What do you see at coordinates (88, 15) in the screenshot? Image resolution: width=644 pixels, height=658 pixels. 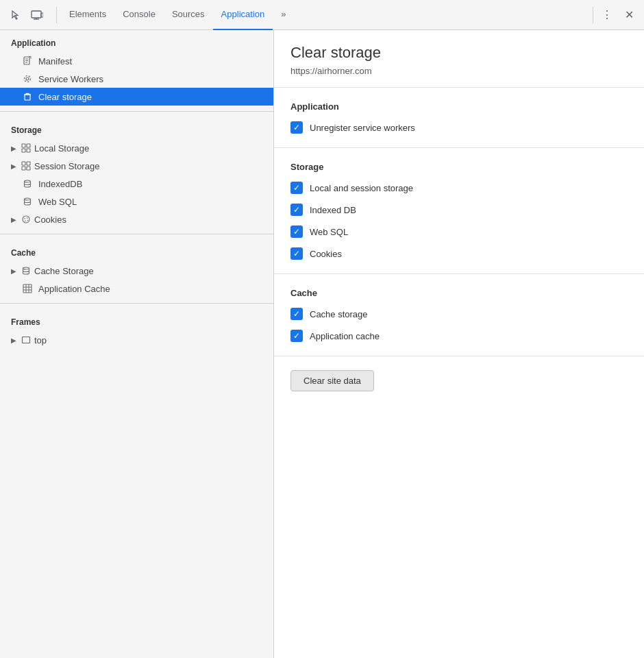 I see `tab-elements: Elements` at bounding box center [88, 15].